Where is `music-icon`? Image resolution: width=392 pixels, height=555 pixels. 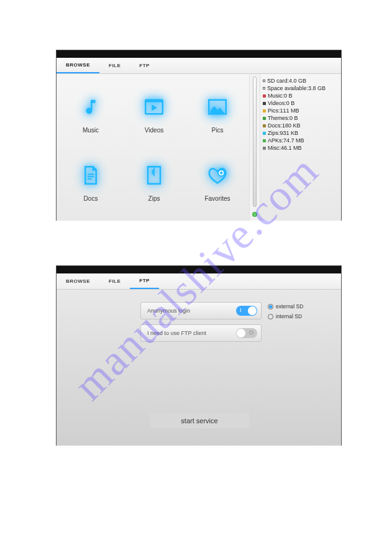
music-icon is located at coordinates (91, 107).